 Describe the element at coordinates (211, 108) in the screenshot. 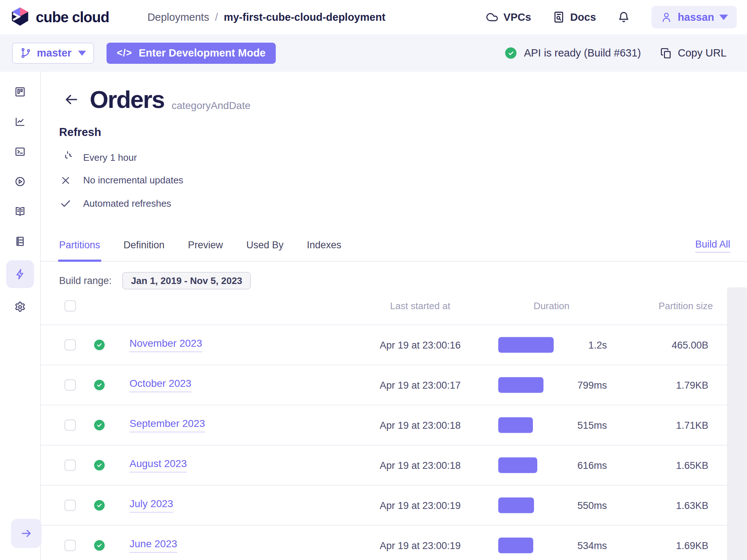

I see `page-subtitle: categoryAndDate` at that location.